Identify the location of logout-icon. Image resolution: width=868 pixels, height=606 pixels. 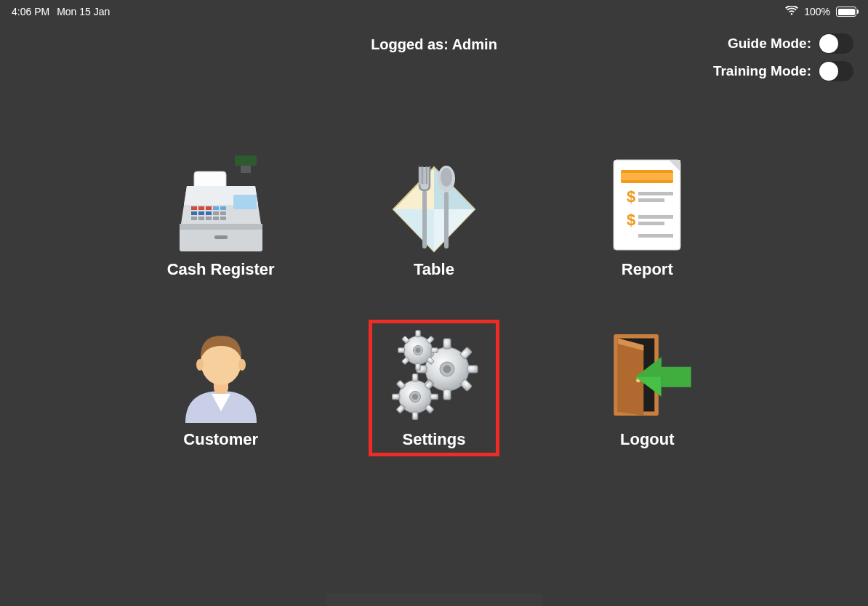
(647, 375).